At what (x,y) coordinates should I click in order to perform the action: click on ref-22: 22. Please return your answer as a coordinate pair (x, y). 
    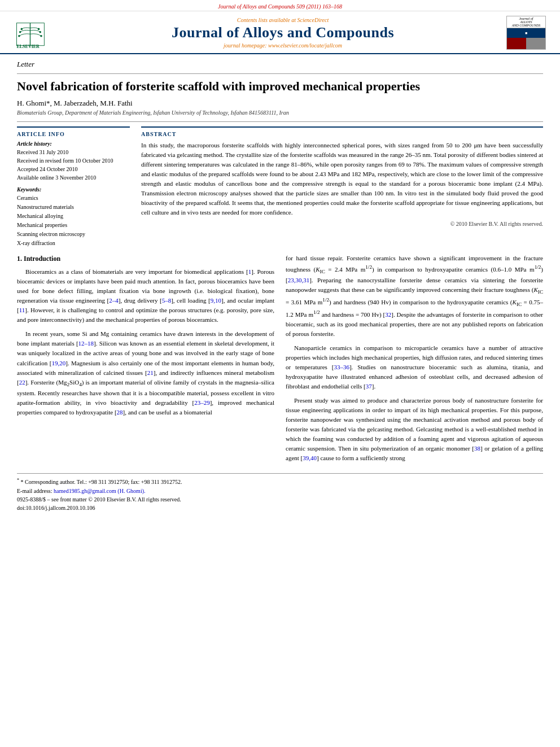
    Looking at the image, I should click on (23, 382).